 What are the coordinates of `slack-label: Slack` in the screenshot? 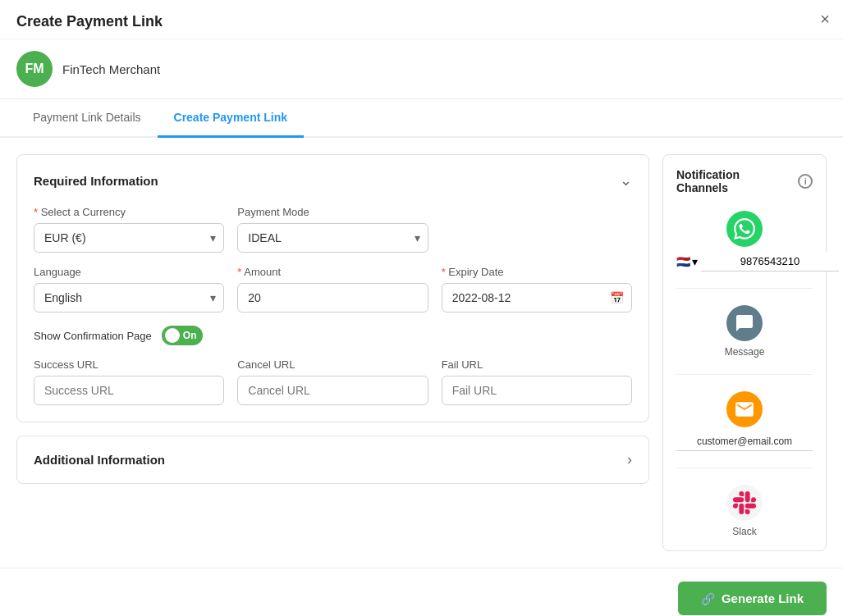 It's located at (744, 532).